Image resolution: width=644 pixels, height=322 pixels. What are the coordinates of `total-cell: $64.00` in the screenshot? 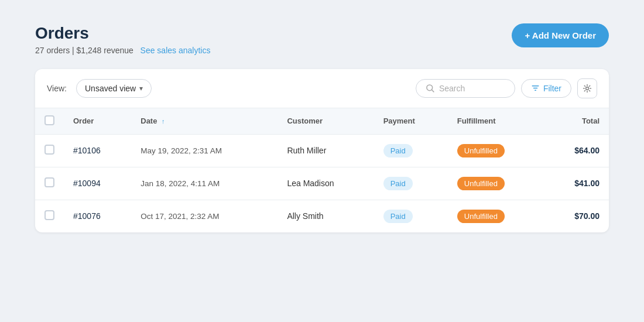 It's located at (577, 150).